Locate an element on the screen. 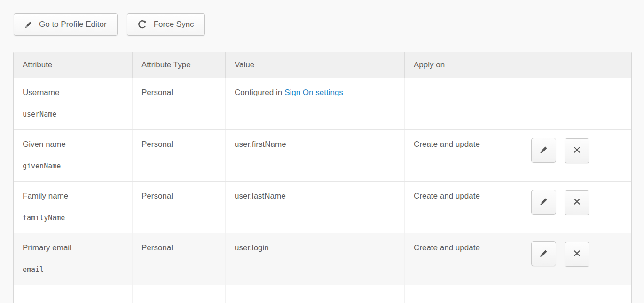 This screenshot has width=644, height=303. attribute-type-cell is located at coordinates (179, 294).